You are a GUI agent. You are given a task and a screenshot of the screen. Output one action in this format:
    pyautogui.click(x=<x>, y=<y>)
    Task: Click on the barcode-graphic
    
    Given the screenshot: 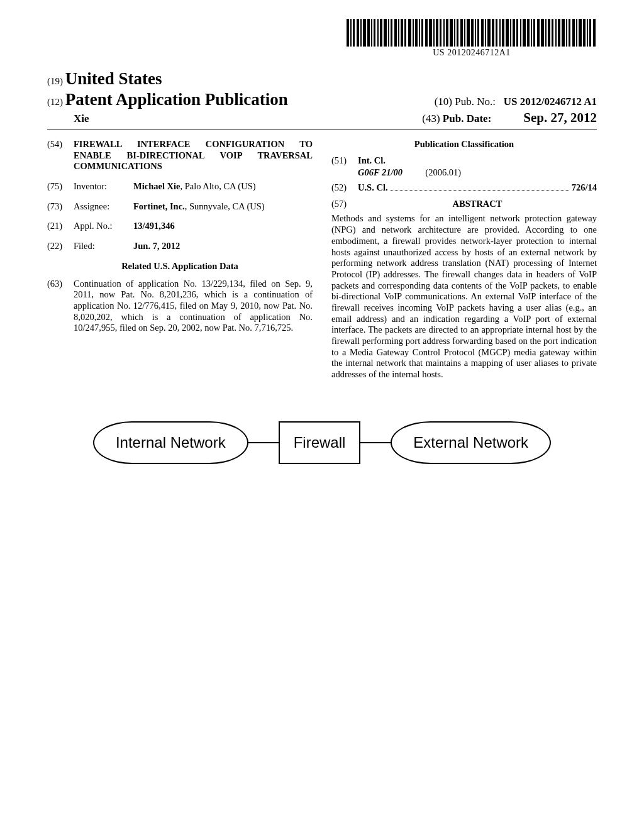 What is the action you would take?
    pyautogui.click(x=472, y=33)
    